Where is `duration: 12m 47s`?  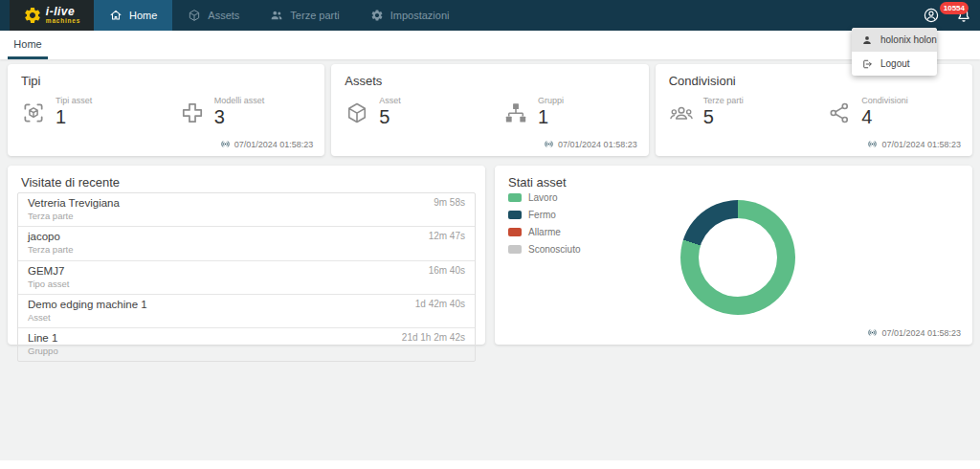 duration: 12m 47s is located at coordinates (447, 243).